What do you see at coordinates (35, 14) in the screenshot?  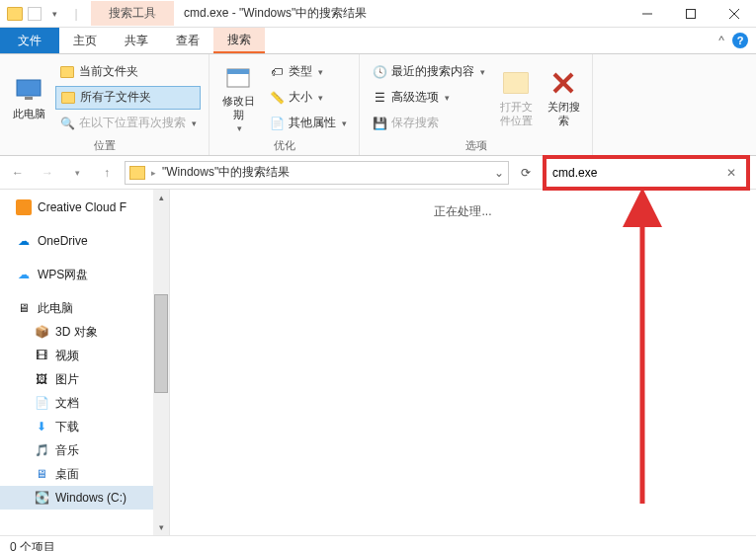 I see `properties-icon` at bounding box center [35, 14].